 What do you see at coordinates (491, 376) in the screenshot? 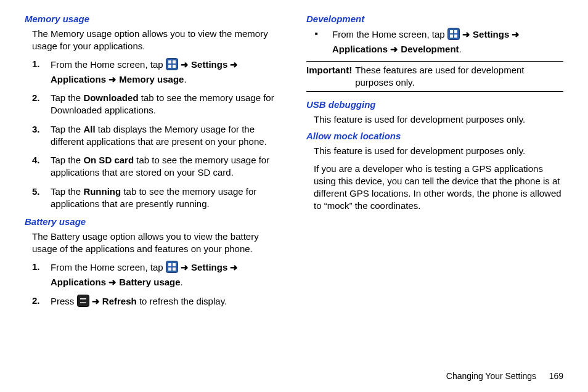
I see `footer-section: Changing Your Settings` at bounding box center [491, 376].